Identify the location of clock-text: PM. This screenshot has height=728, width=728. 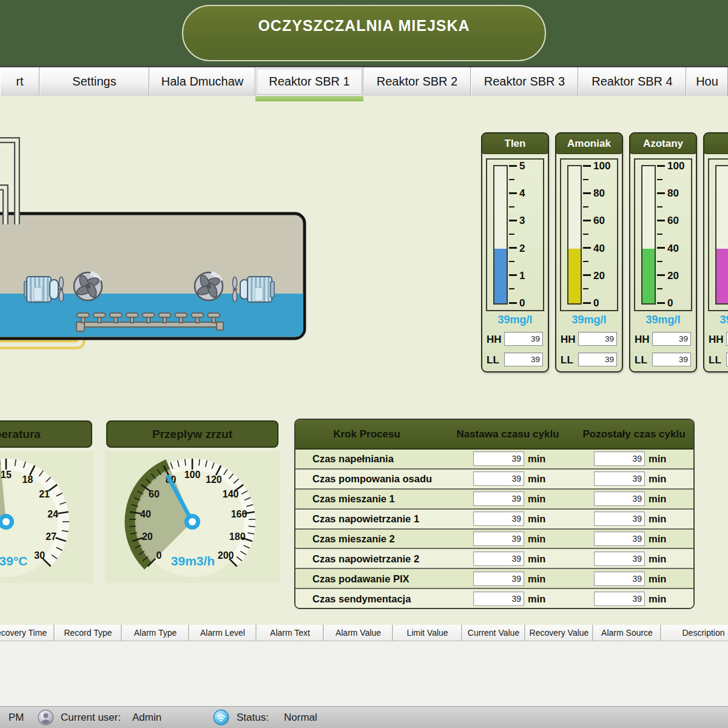
(16, 717).